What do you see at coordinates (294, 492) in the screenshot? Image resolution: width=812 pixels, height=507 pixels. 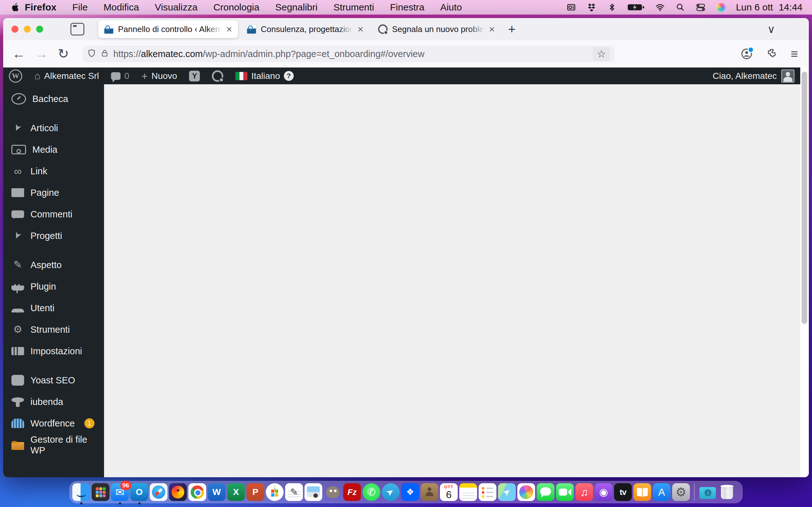 I see `dock-icon: ✎` at bounding box center [294, 492].